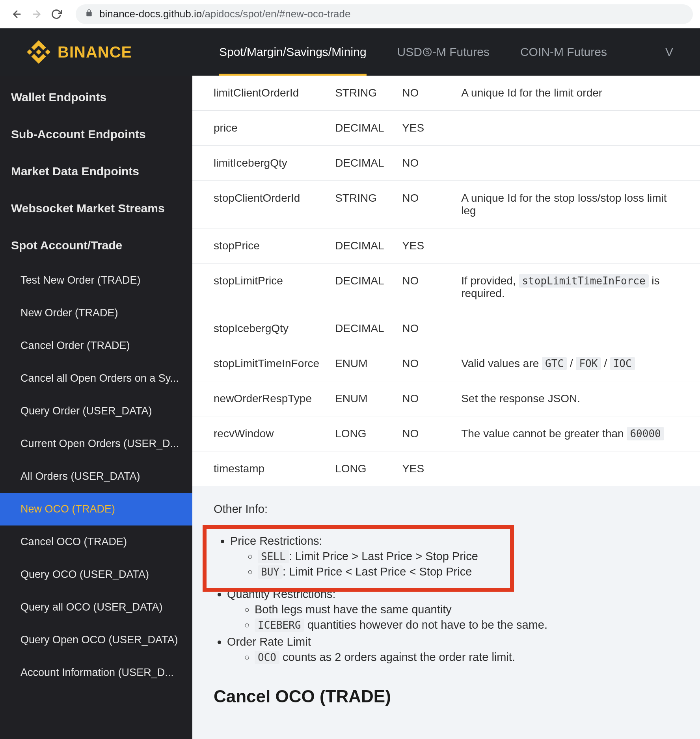  I want to click on table-row: stopPriceDECIMALYES, so click(446, 246).